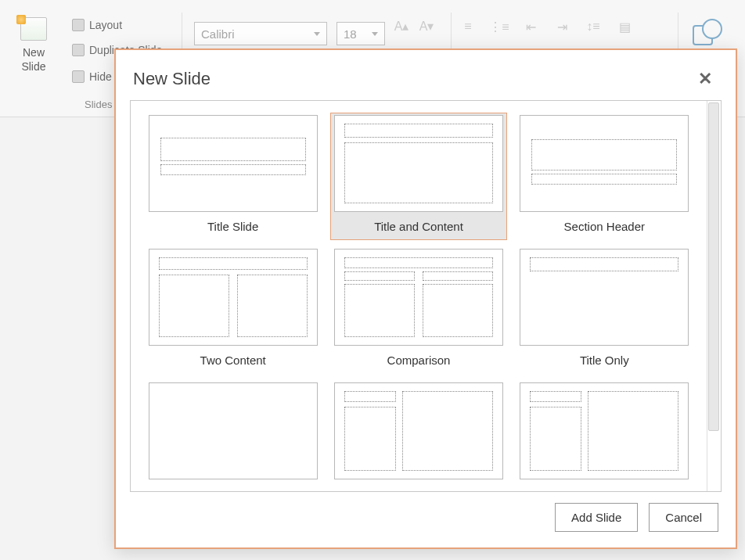 The width and height of the screenshot is (745, 560). What do you see at coordinates (414, 26) in the screenshot?
I see `font-size-controls: A▴ A▾` at bounding box center [414, 26].